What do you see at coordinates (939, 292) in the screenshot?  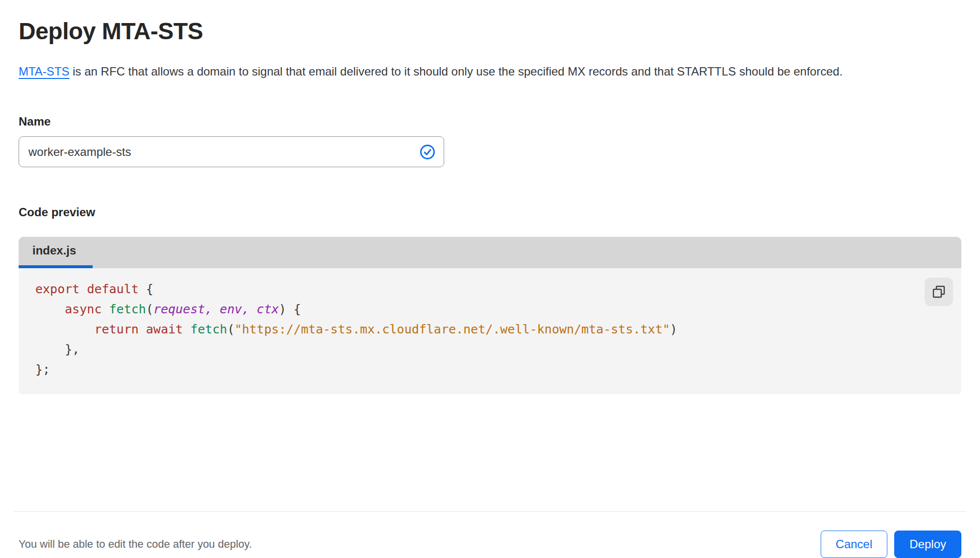 I see `copy-icon` at bounding box center [939, 292].